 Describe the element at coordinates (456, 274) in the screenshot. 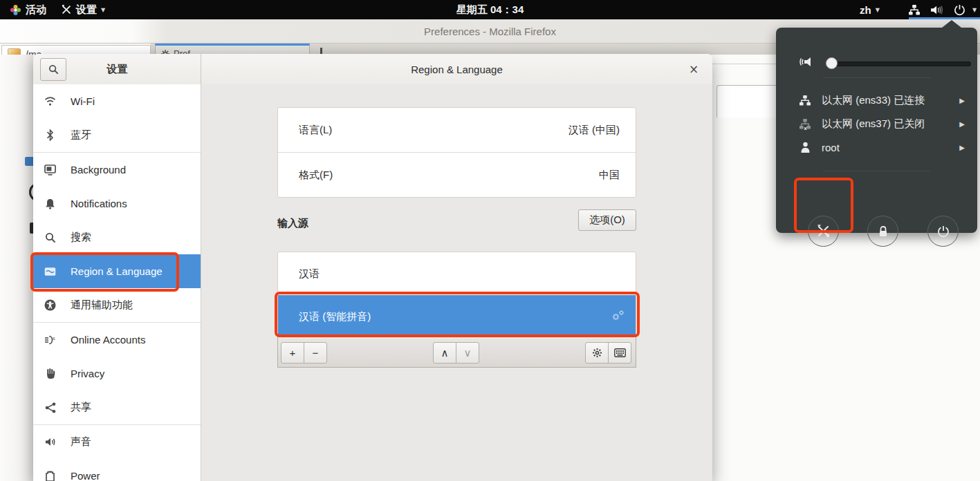

I see `input-source-row-hanyu: 汉语` at that location.